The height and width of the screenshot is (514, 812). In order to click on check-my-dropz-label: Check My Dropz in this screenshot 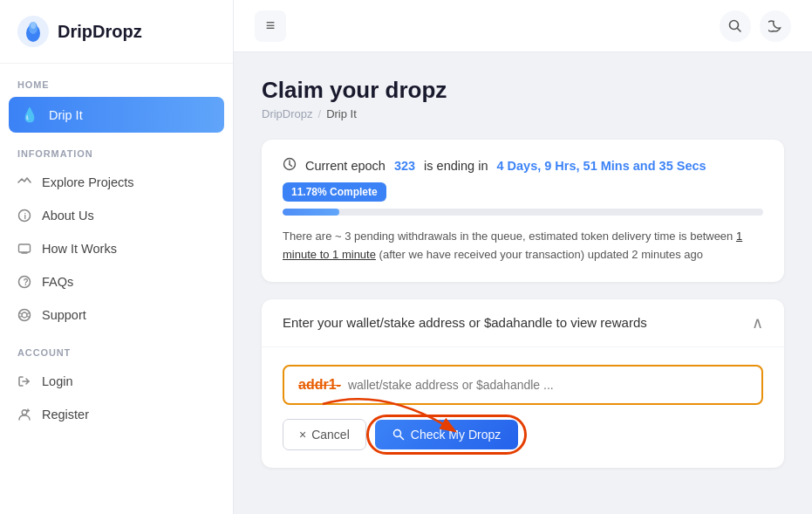, I will do `click(455, 435)`.